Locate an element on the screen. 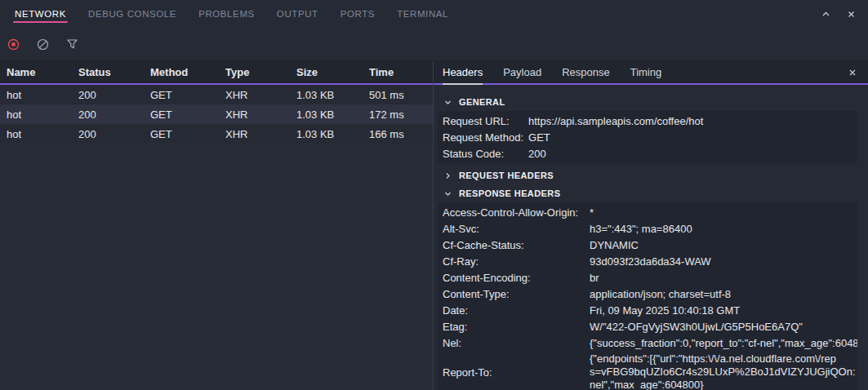 This screenshot has height=390, width=868. tab-ports: PORTS is located at coordinates (358, 14).